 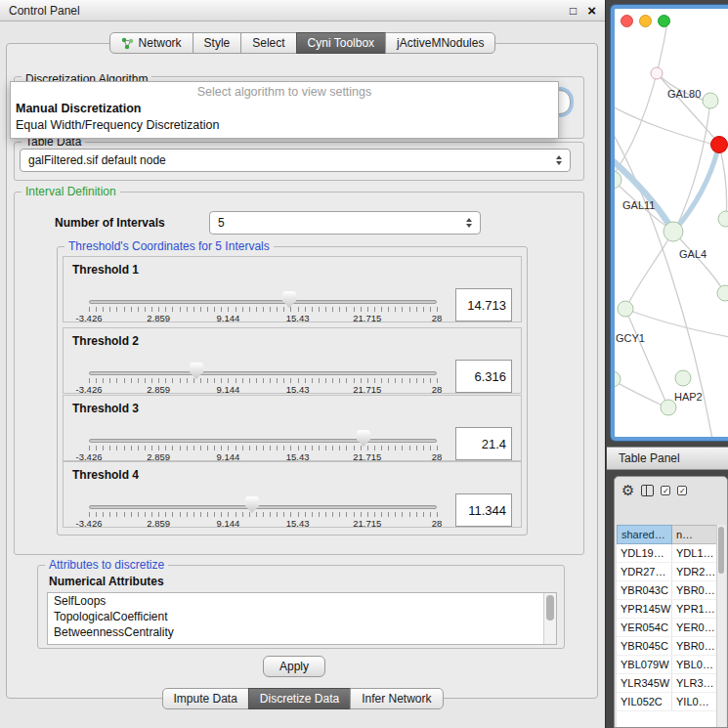 What do you see at coordinates (627, 491) in the screenshot?
I see `gear-icon: ⚙` at bounding box center [627, 491].